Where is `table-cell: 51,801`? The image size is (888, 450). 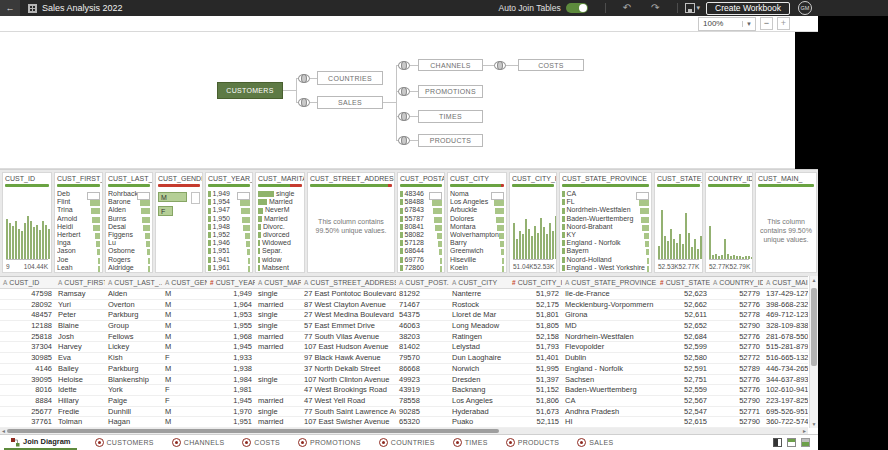 table-cell: 51,801 is located at coordinates (536, 315).